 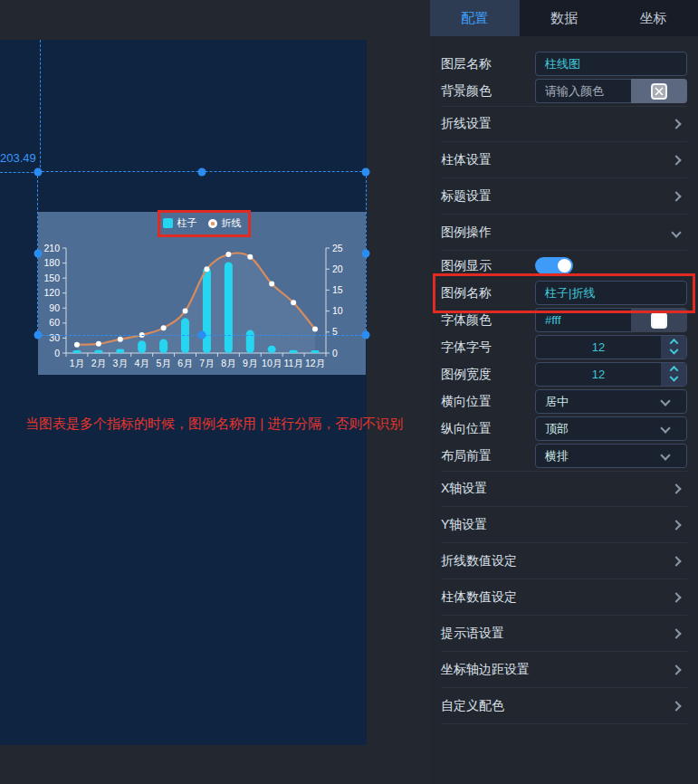 What do you see at coordinates (564, 561) in the screenshot?
I see `panel-row-line-value-settings: 折线数值设定` at bounding box center [564, 561].